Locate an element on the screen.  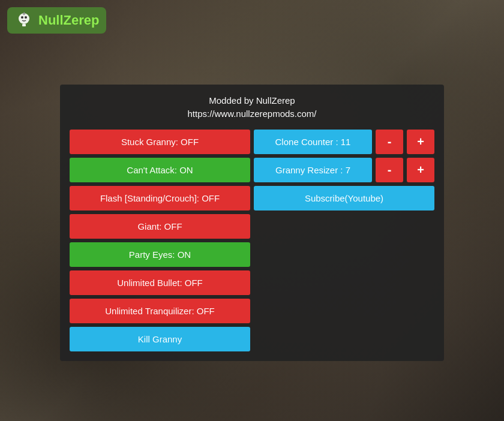
party-eyes-button: Party Eyes: ON is located at coordinates (160, 254).